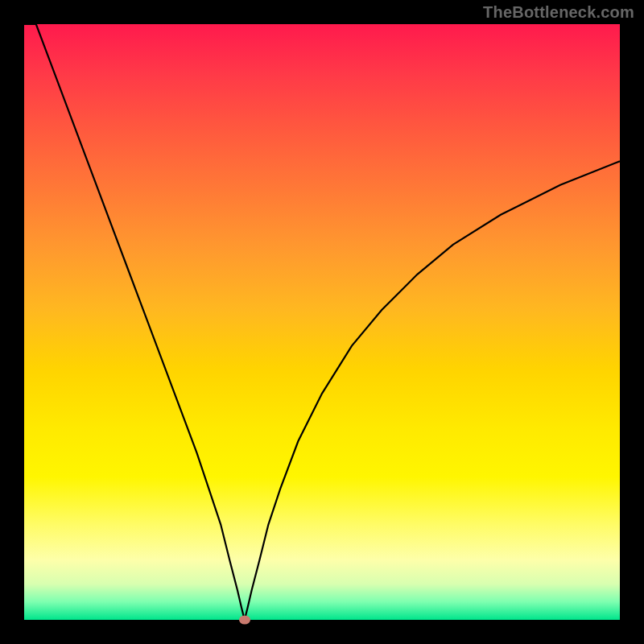  What do you see at coordinates (559, 13) in the screenshot?
I see `watermark-text: TheBottleneck.com` at bounding box center [559, 13].